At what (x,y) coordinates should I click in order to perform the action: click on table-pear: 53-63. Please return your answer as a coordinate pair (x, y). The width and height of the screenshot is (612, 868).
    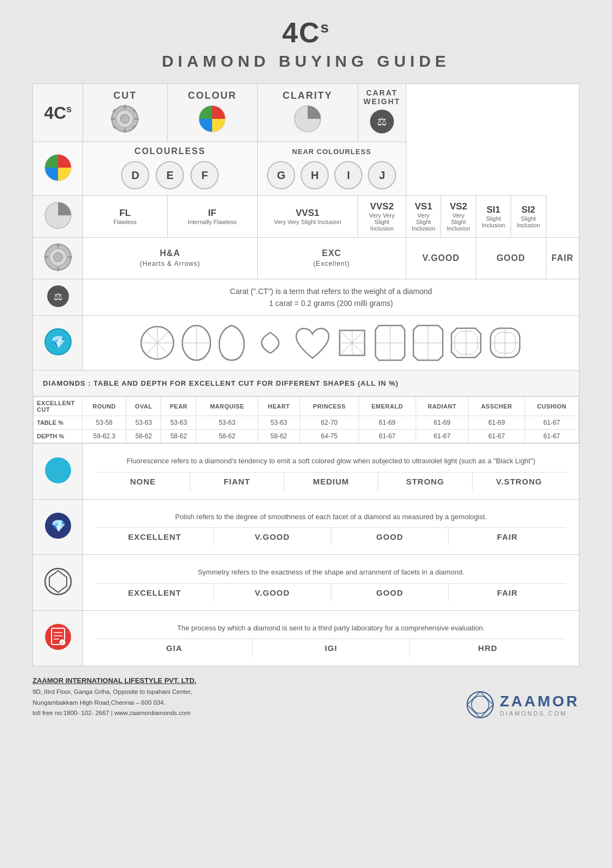
    Looking at the image, I should click on (179, 423).